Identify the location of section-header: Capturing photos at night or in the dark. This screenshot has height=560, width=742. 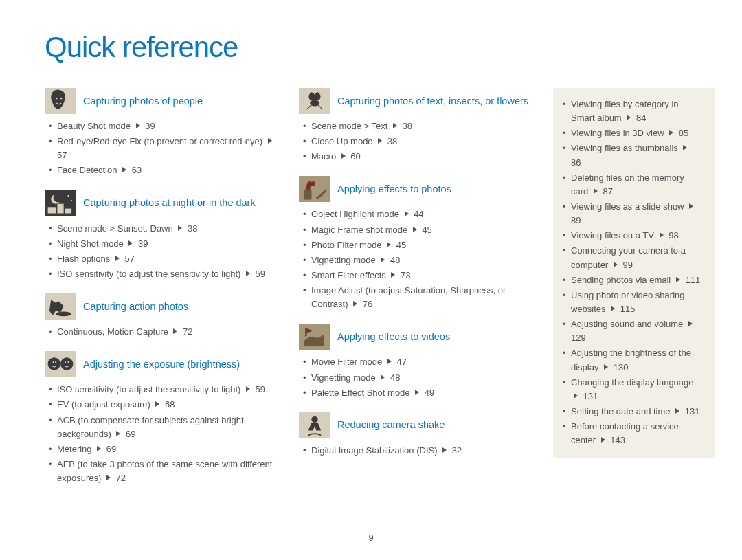
(162, 203).